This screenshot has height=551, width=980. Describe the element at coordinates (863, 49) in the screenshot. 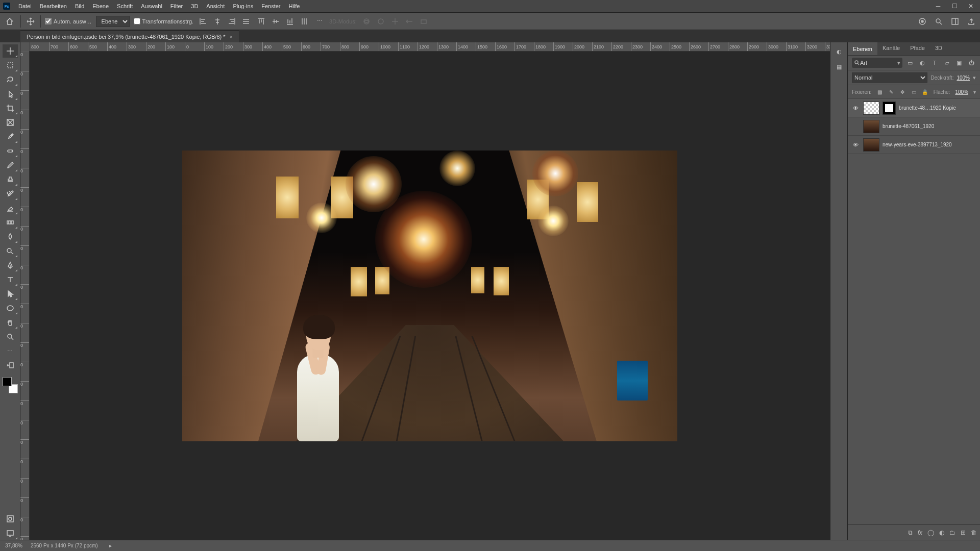

I see `tab-layers: Ebenen` at that location.